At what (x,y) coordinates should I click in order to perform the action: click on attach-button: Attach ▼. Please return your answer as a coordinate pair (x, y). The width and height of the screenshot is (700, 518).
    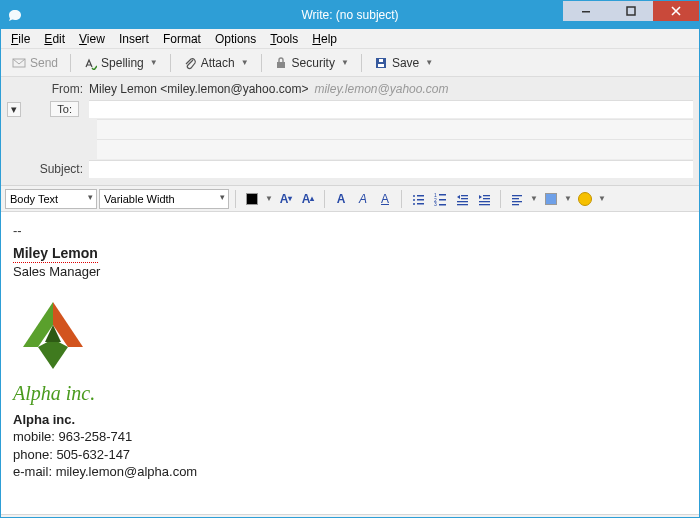
    Looking at the image, I should click on (216, 63).